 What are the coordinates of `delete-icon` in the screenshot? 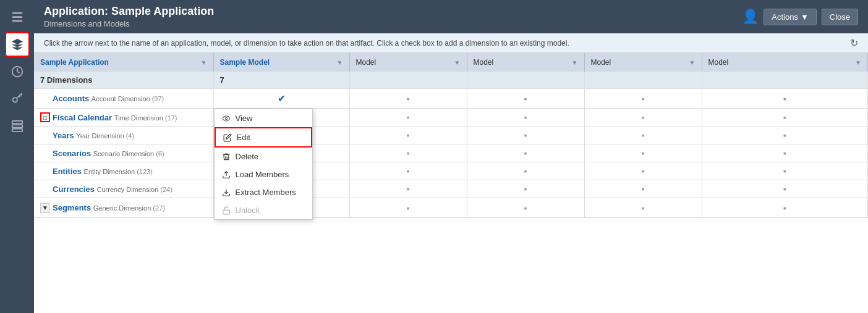 It's located at (226, 157).